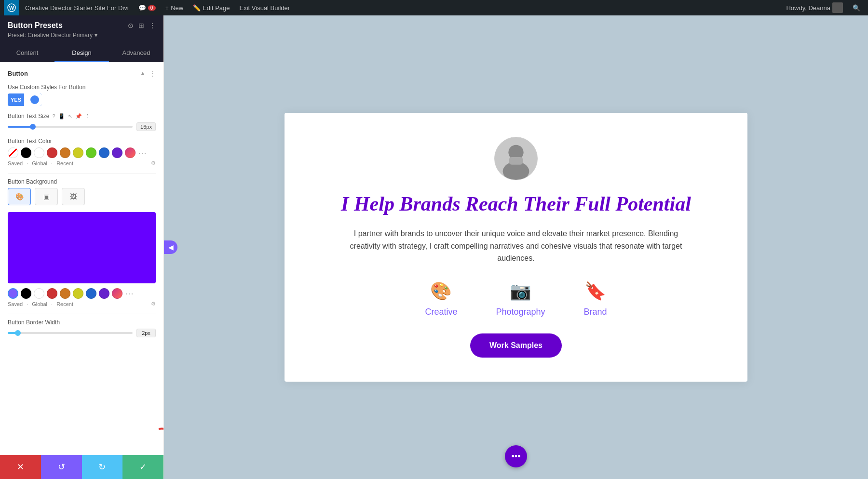 The width and height of the screenshot is (868, 479). What do you see at coordinates (596, 312) in the screenshot?
I see `brand-label: Brand` at bounding box center [596, 312].